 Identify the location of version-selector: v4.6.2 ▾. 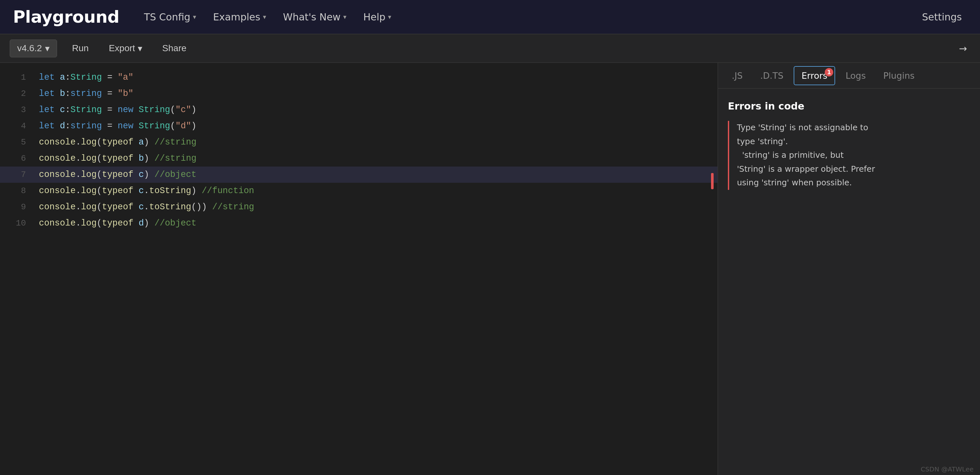
(33, 49).